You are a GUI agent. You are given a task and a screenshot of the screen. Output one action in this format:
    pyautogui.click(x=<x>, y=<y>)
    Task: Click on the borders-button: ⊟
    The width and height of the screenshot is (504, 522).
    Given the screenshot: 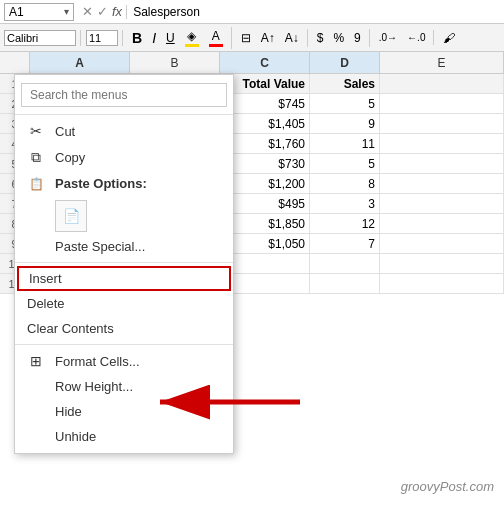 What is the action you would take?
    pyautogui.click(x=246, y=38)
    